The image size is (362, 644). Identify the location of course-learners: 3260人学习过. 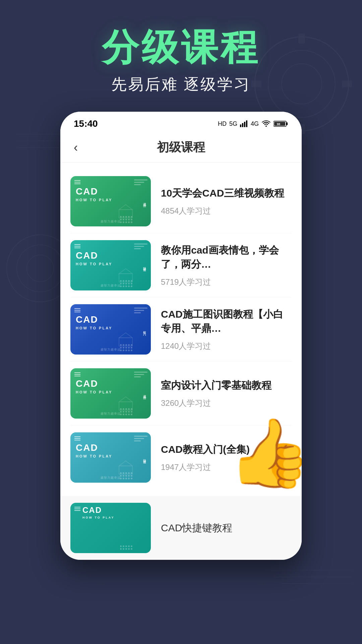
(226, 403).